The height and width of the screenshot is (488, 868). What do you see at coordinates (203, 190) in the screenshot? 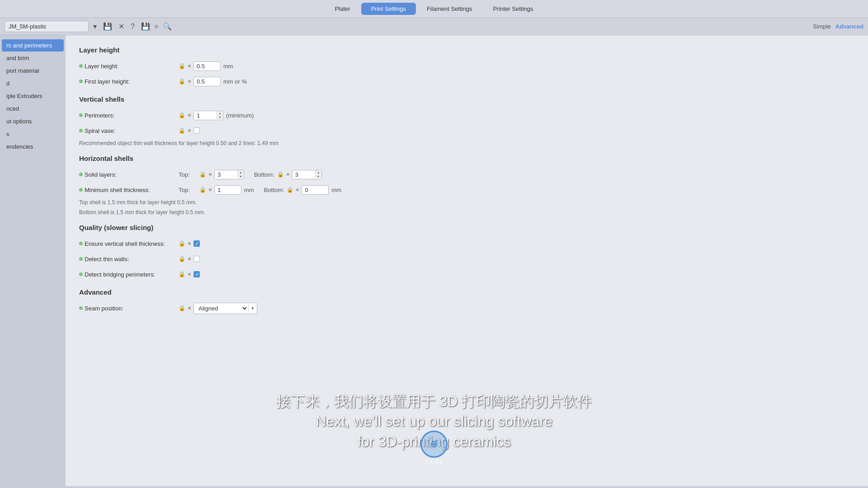
I see `min-shell-top-lock: 🔒` at bounding box center [203, 190].